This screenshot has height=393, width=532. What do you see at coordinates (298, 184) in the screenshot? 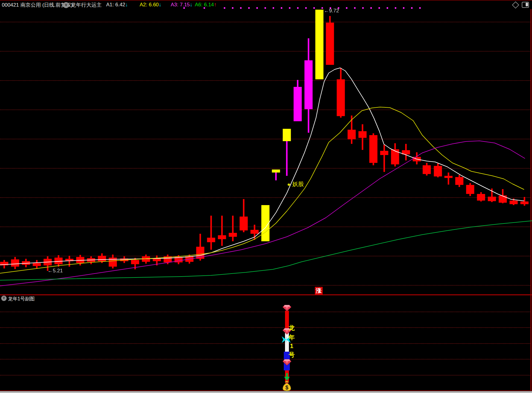
I see `demon-stock-label: 妖股` at bounding box center [298, 184].